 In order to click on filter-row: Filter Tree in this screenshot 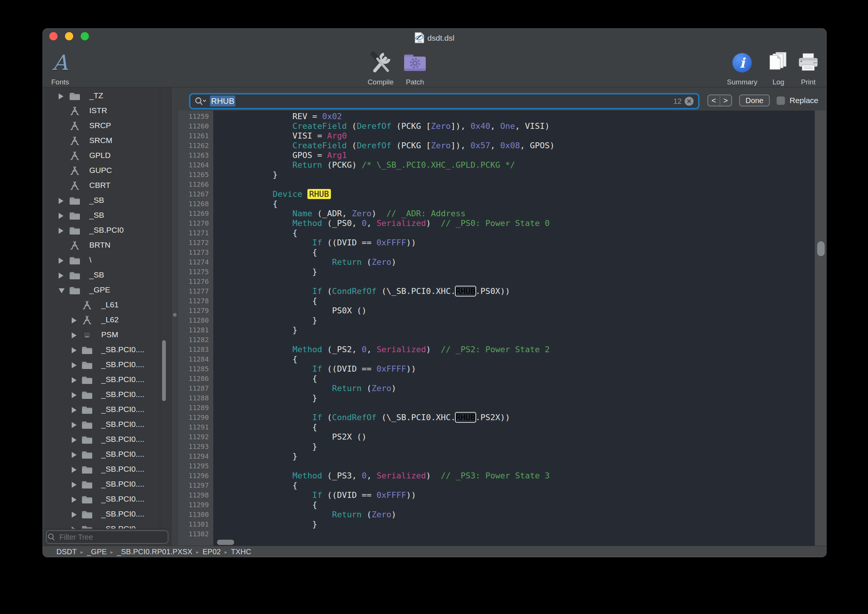, I will do `click(107, 537)`.